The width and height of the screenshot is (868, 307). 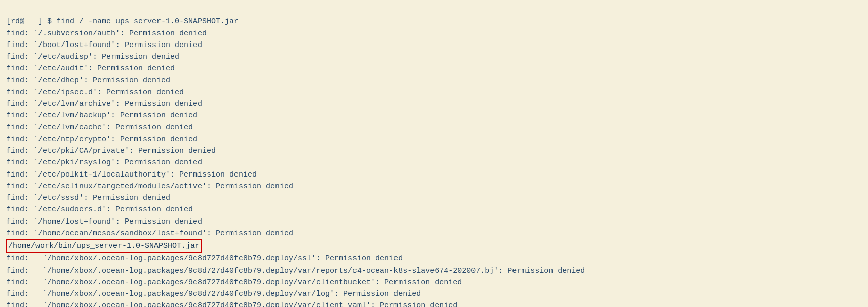 What do you see at coordinates (434, 246) in the screenshot?
I see `terminal-line: /home/work/bin/ups_server-1.0-SNAPSHOT.j…` at bounding box center [434, 246].